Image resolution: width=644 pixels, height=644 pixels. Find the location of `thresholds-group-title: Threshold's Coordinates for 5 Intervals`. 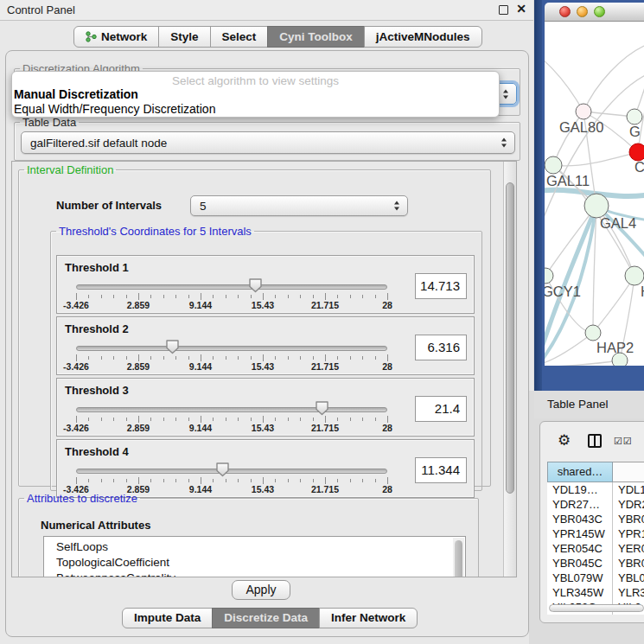

thresholds-group-title: Threshold's Coordinates for 5 Intervals is located at coordinates (156, 232).